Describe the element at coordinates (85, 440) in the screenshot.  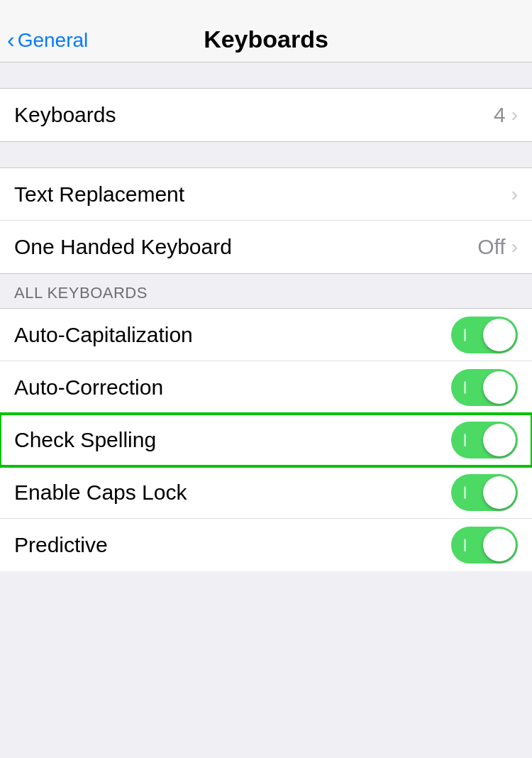
I see `check-spelling-label: Check Spelling` at that location.